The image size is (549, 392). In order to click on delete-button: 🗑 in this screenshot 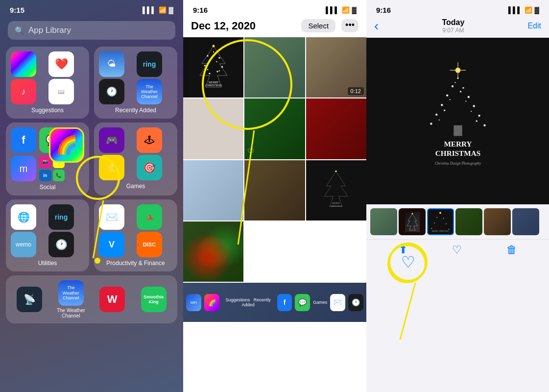, I will do `click(512, 250)`.